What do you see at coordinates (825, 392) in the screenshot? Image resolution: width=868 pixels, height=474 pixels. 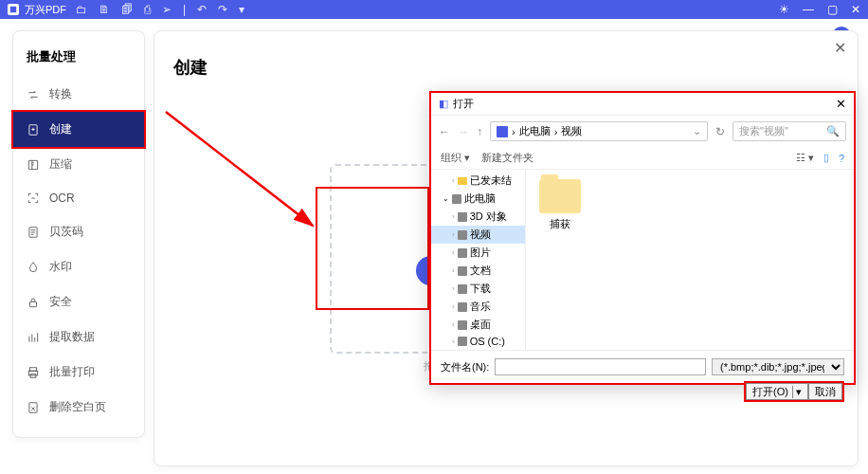 I see `cancel-button: 取消` at bounding box center [825, 392].